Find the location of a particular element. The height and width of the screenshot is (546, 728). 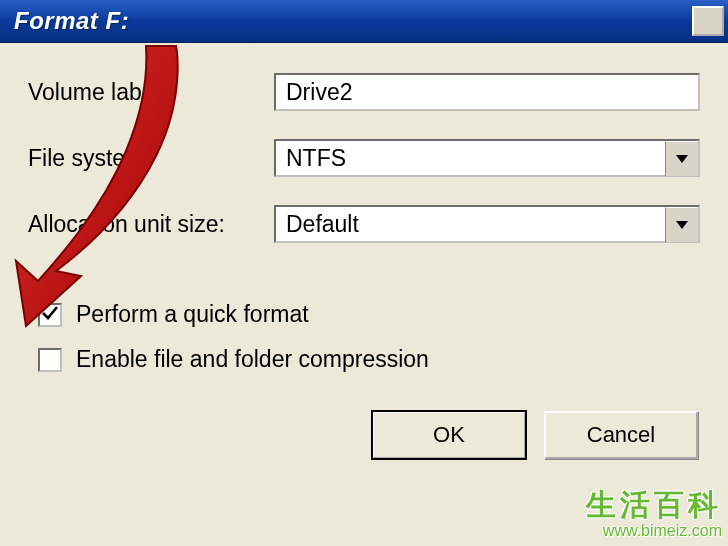

file-system-dropdown-button is located at coordinates (682, 158).